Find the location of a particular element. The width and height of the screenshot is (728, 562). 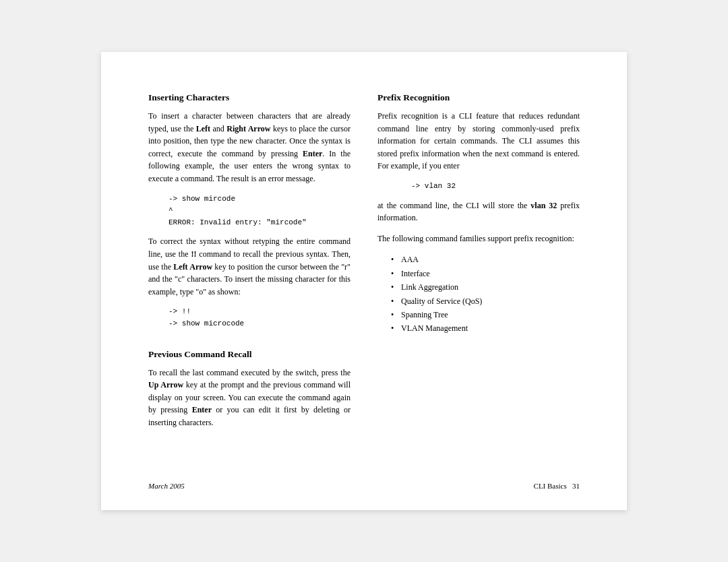

code-line-5: -> show microcode is located at coordinates (260, 324).